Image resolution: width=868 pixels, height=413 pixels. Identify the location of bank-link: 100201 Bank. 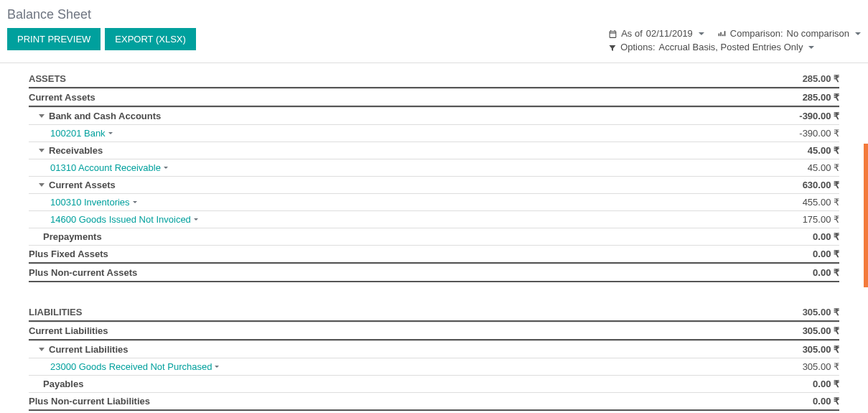
(78, 134).